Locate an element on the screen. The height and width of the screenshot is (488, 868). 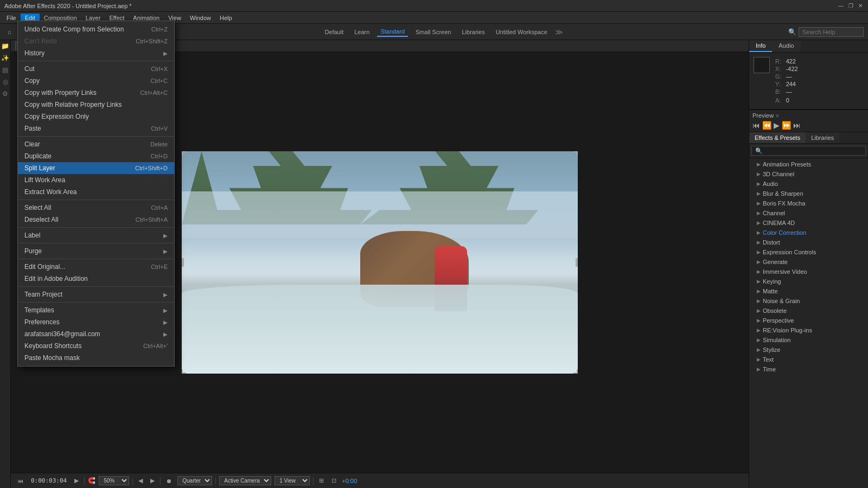
ctx-paste: Paste Ctrl+V is located at coordinates (96, 129).